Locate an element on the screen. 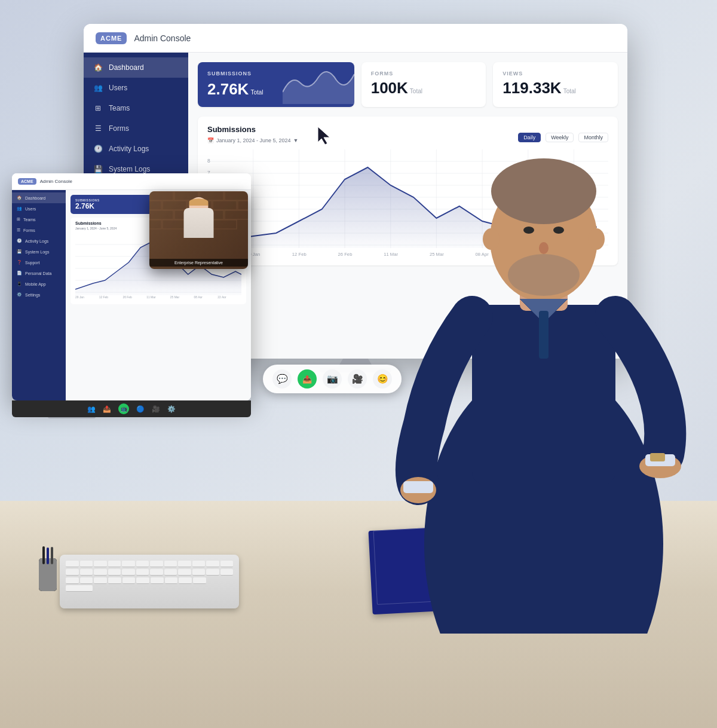 The height and width of the screenshot is (728, 717). small-mobile-icon: 📱 is located at coordinates (19, 284).